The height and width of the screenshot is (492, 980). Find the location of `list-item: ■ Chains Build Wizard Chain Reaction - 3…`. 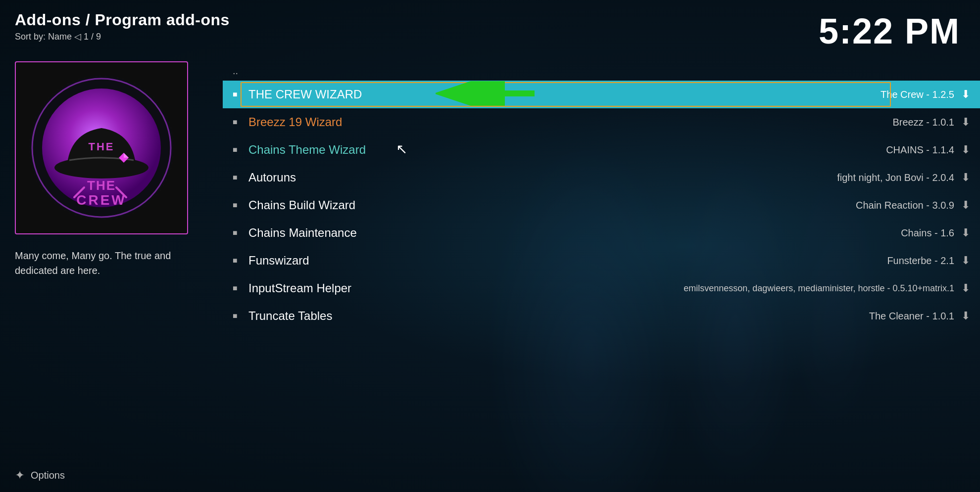

list-item: ■ Chains Build Wizard Chain Reaction - 3… is located at coordinates (601, 205).